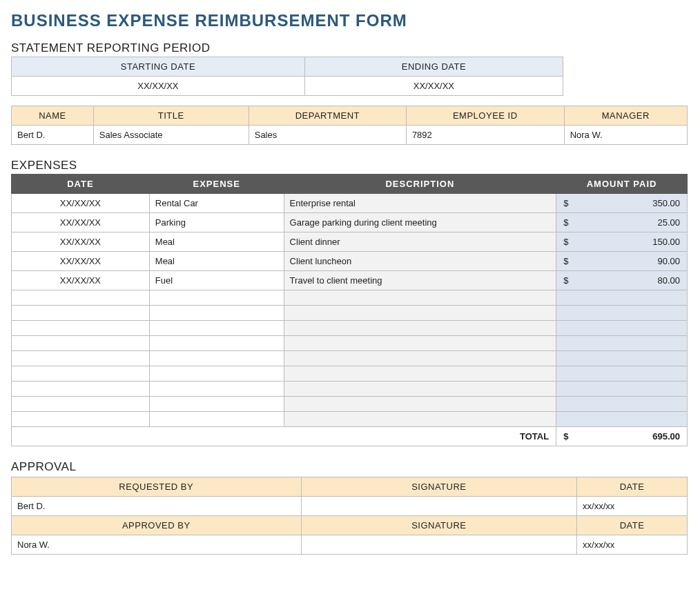 Image resolution: width=700 pixels, height=594 pixels. I want to click on expenses-total-label: TOTAL, so click(284, 437).